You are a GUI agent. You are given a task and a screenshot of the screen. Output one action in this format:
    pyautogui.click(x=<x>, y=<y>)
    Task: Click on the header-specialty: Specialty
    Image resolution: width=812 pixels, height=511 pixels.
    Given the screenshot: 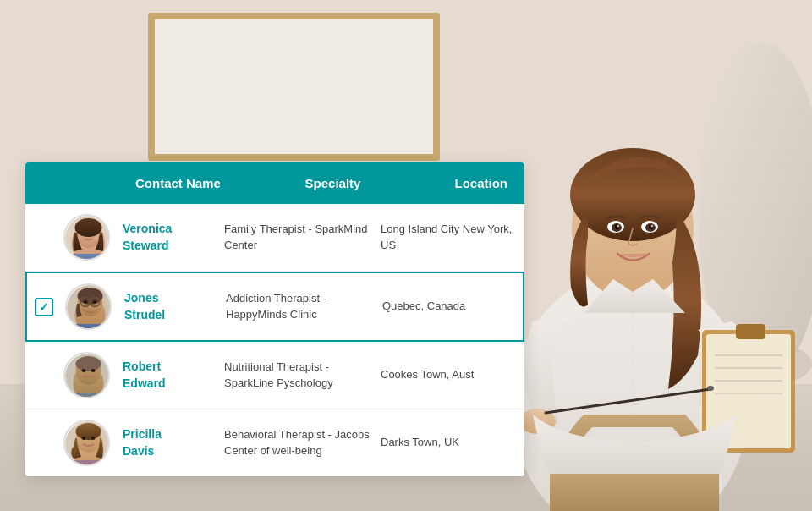 What is the action you would take?
    pyautogui.click(x=364, y=183)
    